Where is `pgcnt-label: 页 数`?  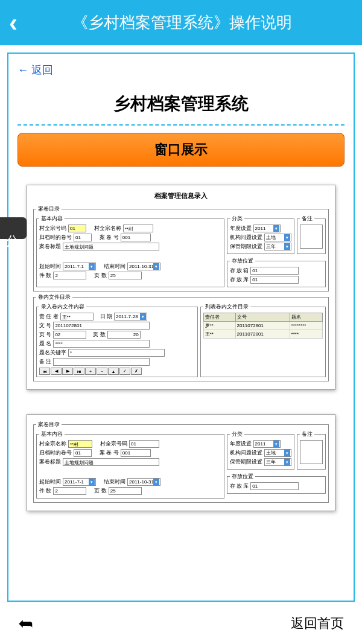
pgcnt-label: 页 数 is located at coordinates (99, 335).